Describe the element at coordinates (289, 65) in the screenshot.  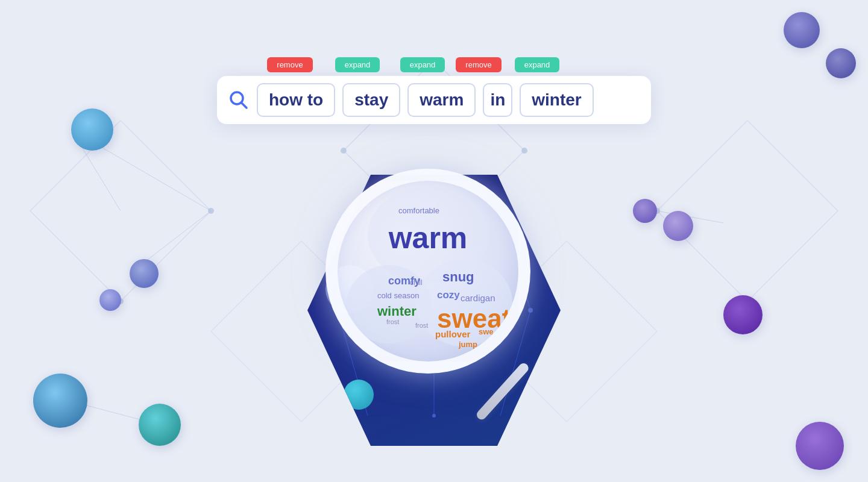
I see `remove-button-how-to: remove` at that location.